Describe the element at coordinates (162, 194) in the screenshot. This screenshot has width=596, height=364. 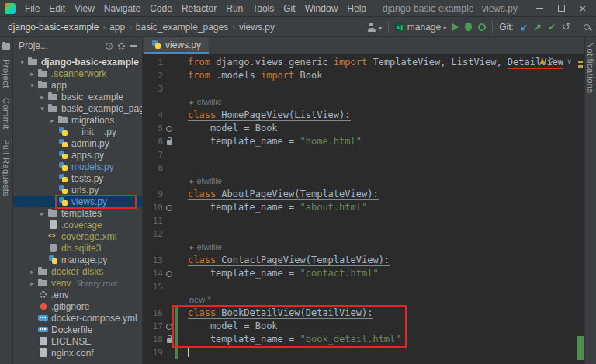
I see `gutter: 9` at that location.